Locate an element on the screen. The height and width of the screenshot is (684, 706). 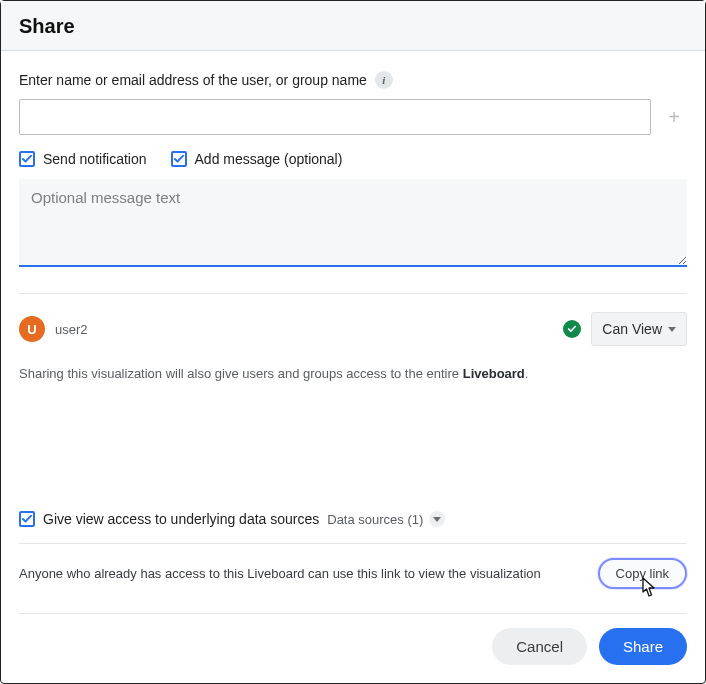
principals-label: Enter name or email address of the user,… is located at coordinates (193, 80).